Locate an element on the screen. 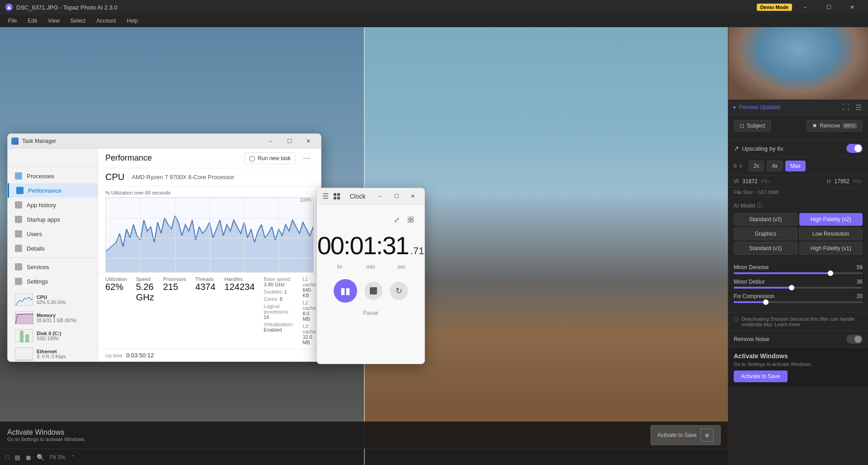 The image size is (868, 465). model-standard-v2: Standard (v2) is located at coordinates (766, 219).